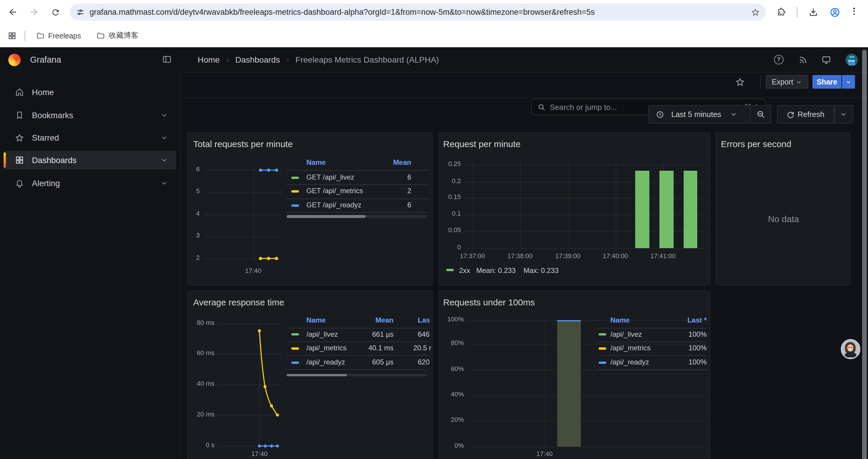  I want to click on panel-title: Errors per second, so click(756, 144).